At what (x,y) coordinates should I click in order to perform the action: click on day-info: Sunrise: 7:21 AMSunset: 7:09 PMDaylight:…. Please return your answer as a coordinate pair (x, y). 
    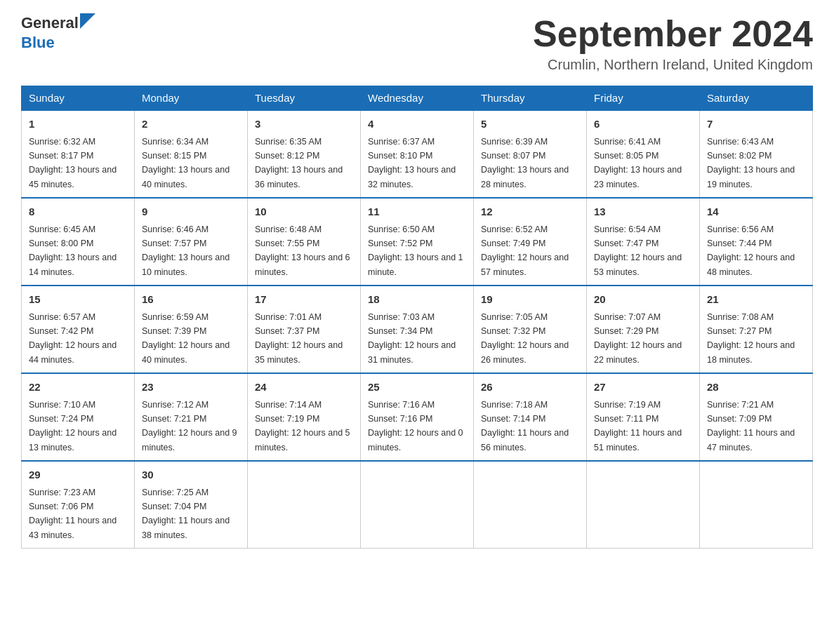
    Looking at the image, I should click on (751, 427).